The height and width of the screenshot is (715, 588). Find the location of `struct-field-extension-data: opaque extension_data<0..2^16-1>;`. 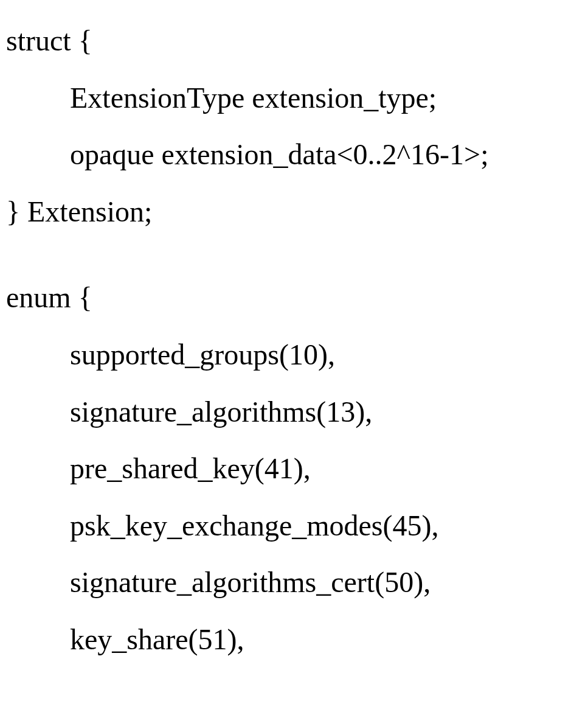

struct-field-extension-data: opaque extension_data<0..2^16-1>; is located at coordinates (294, 155).